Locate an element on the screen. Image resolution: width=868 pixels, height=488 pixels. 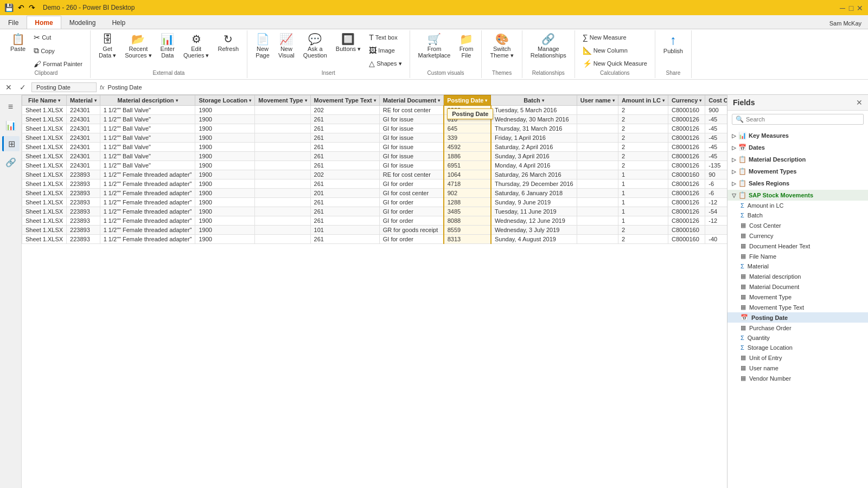
col-cost-center: Cost Center ▾ is located at coordinates (716, 101).